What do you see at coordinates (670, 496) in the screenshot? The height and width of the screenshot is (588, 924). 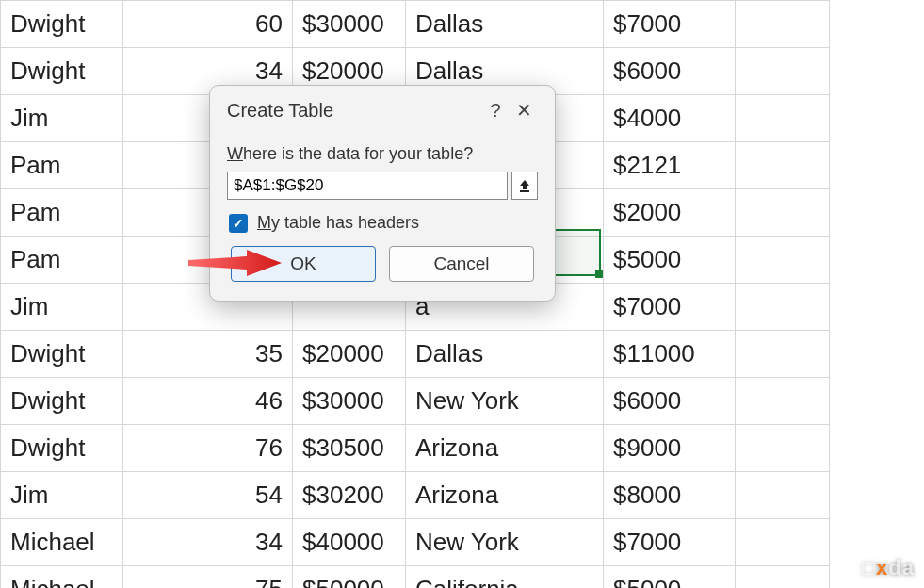 I see `cell: $8000` at bounding box center [670, 496].